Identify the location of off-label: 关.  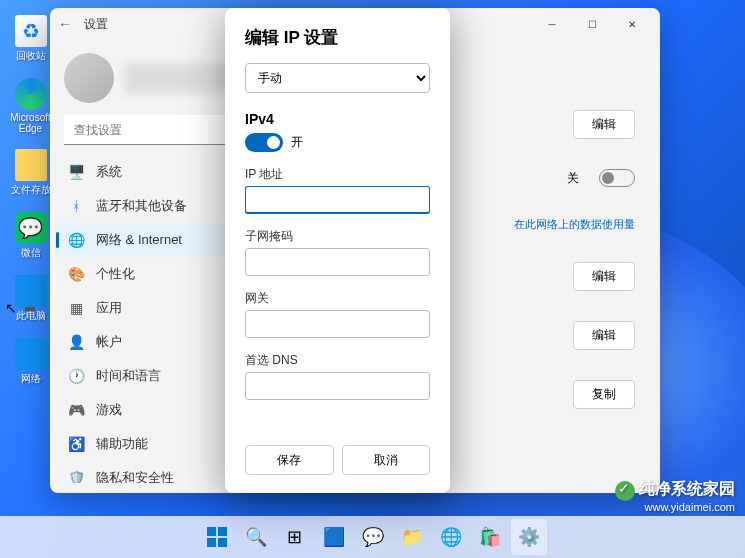
(573, 178).